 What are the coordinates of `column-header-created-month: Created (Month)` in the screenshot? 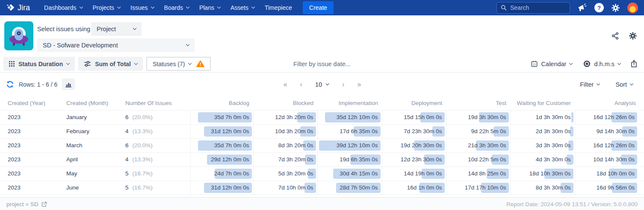 It's located at (88, 103).